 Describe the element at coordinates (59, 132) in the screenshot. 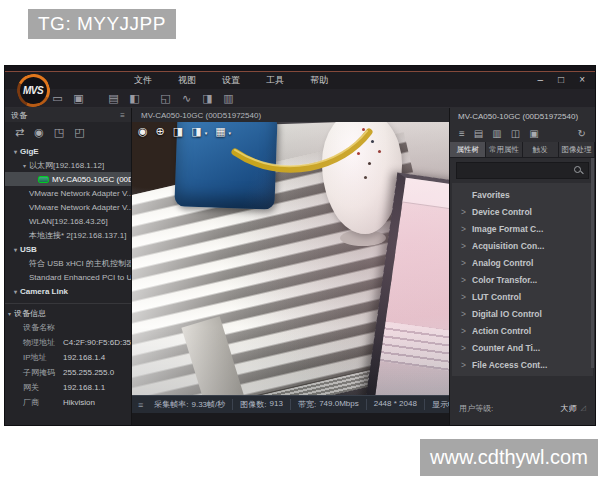

I see `grab-window-icon: ◳` at that location.